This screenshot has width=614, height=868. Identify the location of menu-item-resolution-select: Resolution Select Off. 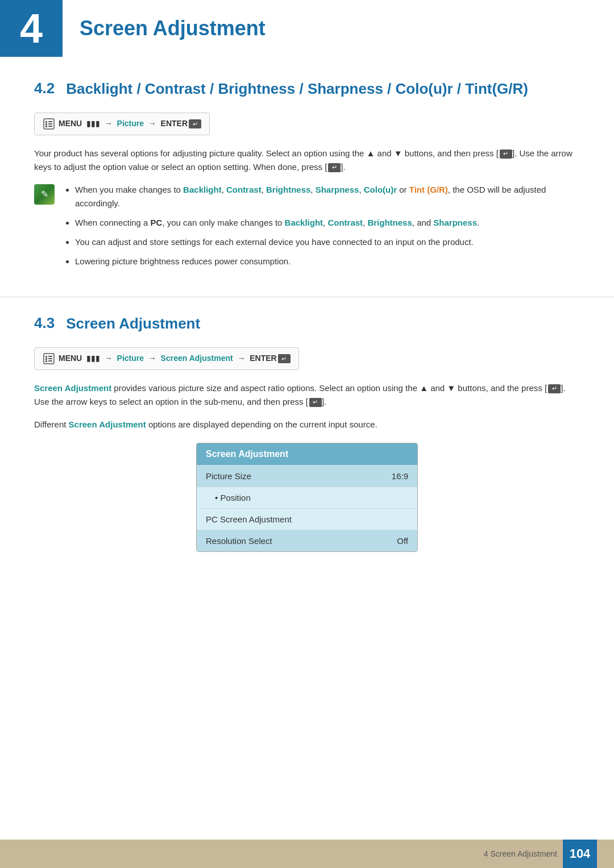
(307, 541).